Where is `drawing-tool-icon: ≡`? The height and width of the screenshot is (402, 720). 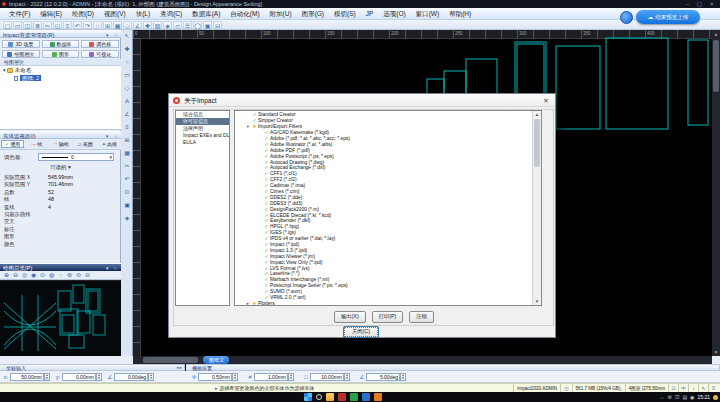
drawing-tool-icon: ≡ is located at coordinates (127, 128).